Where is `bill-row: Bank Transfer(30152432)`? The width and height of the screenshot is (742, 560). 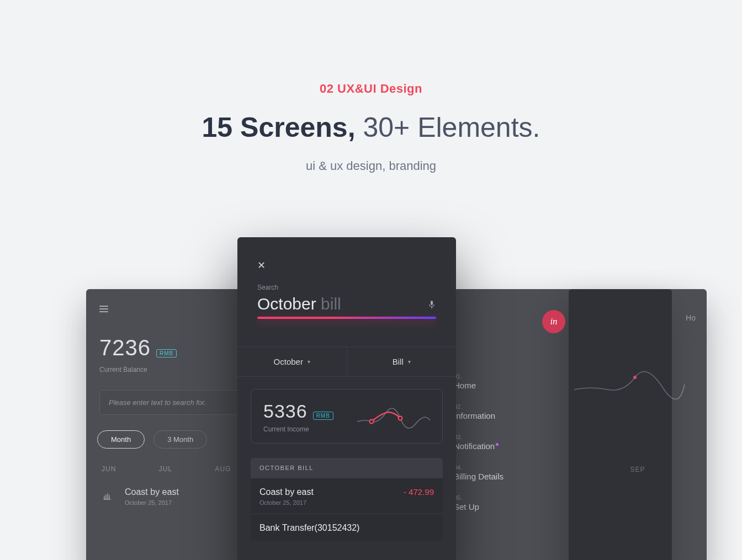 bill-row: Bank Transfer(30152432) is located at coordinates (347, 527).